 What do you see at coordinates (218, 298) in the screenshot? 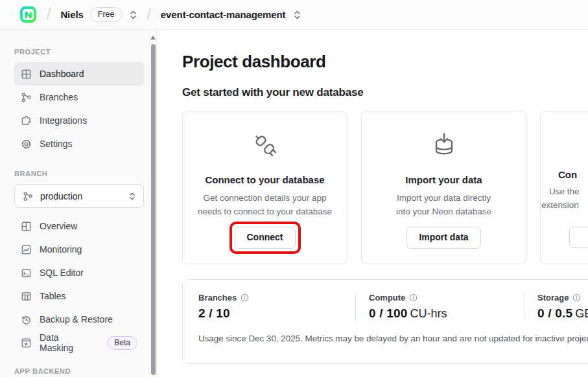
I see `metric-label: Branches` at bounding box center [218, 298].